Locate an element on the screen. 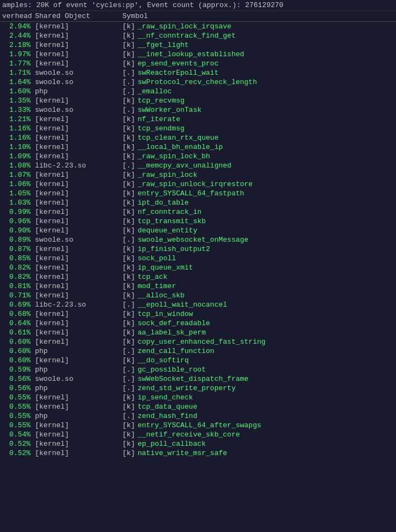 Image resolution: width=396 pixels, height=532 pixels. cell-overhead: 1.97% is located at coordinates (19, 55).